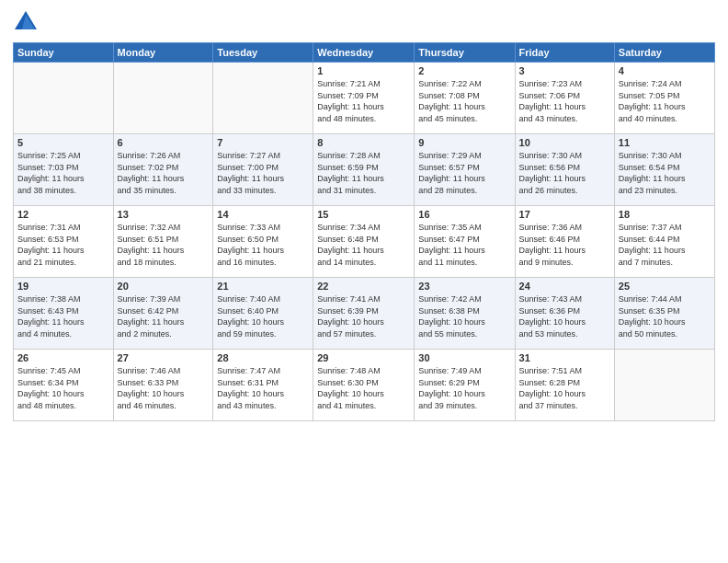 This screenshot has height=563, width=728. I want to click on day-number: 14, so click(263, 214).